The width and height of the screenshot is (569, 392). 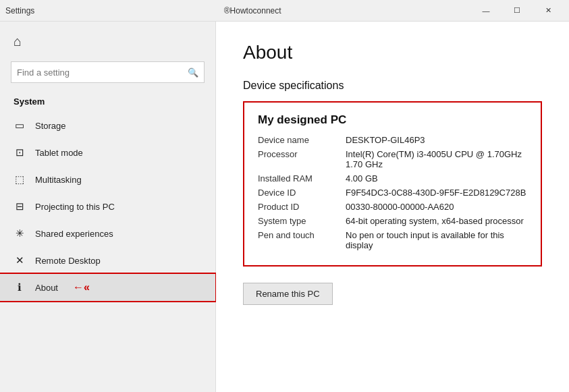 What do you see at coordinates (436, 193) in the screenshot?
I see `spec-value-device-id: F9F54DC3-0C88-430D-9F5F-E2D8129C728B` at bounding box center [436, 193].